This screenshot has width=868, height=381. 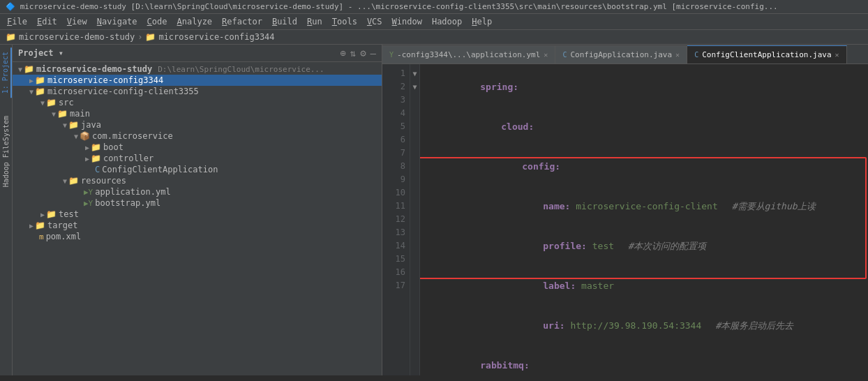 I want to click on gear-icon: ⚙, so click(x=363, y=53).